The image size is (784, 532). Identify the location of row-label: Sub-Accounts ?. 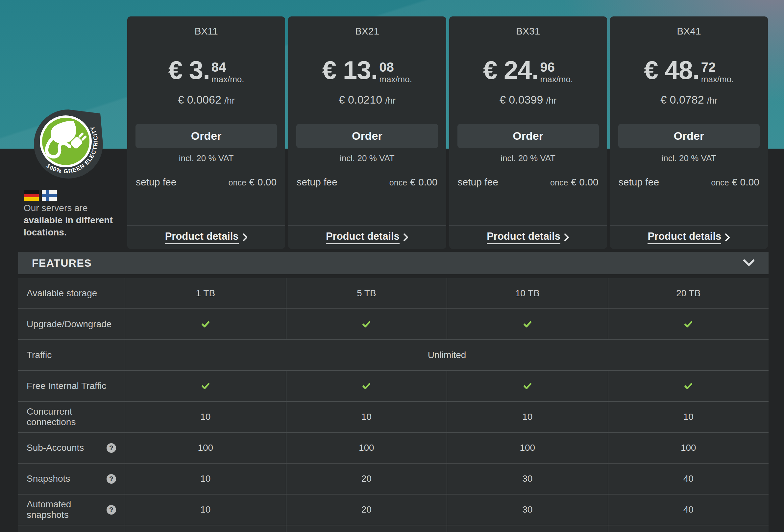
(72, 448).